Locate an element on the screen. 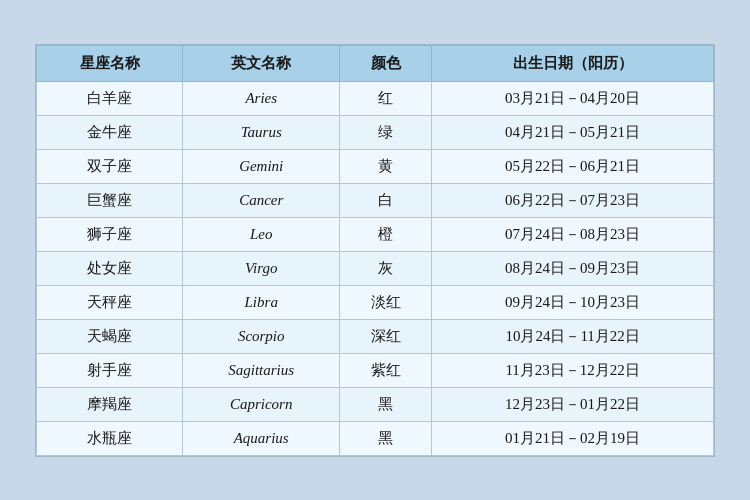 The width and height of the screenshot is (750, 500). table-row: 巨蟹座Cancer白06月22日－07月23日 is located at coordinates (376, 200).